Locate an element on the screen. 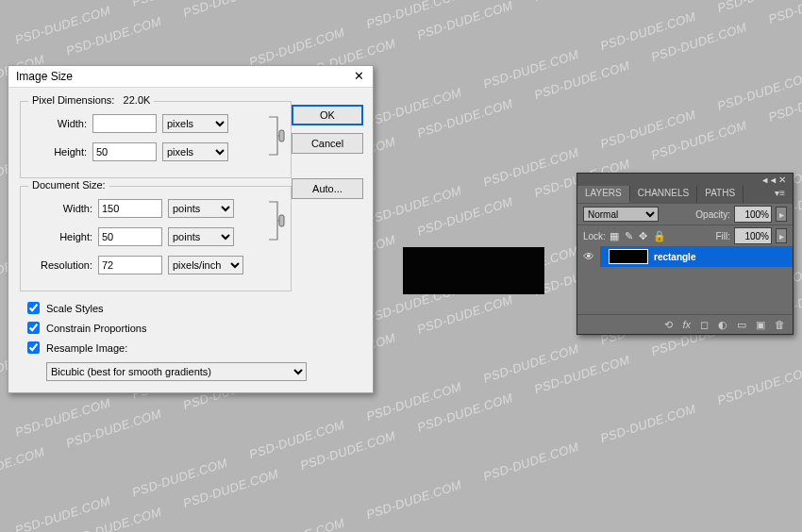 This screenshot has height=532, width=802. visibility-eye-icon: 👁 is located at coordinates (589, 257).